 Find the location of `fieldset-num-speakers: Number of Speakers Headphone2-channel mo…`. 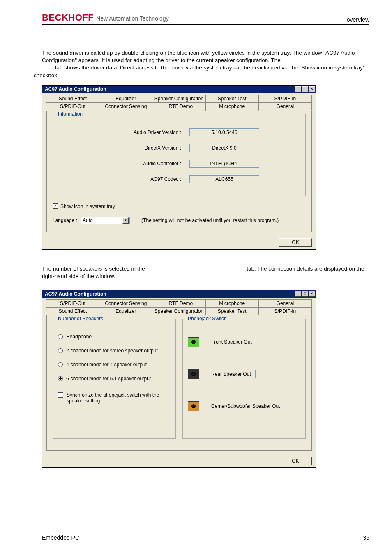

fieldset-num-speakers: Number of Speakers Headphone2-channel mo… is located at coordinates (114, 379).